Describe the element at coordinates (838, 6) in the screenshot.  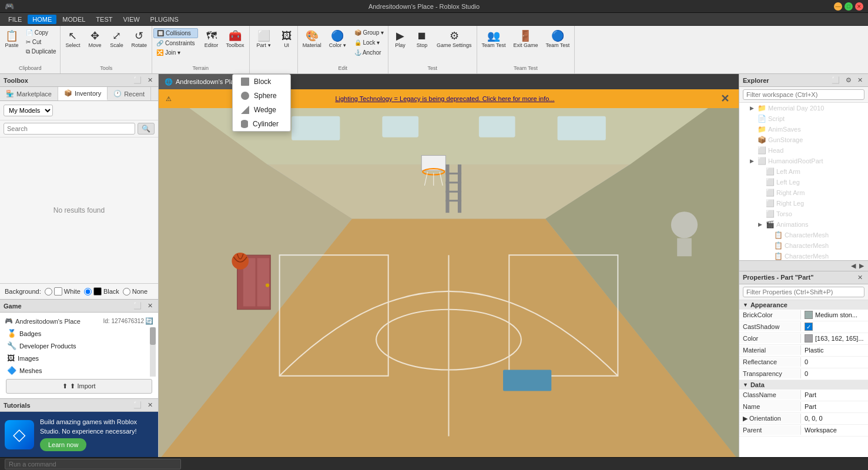
I see `minimize-button: —` at that location.